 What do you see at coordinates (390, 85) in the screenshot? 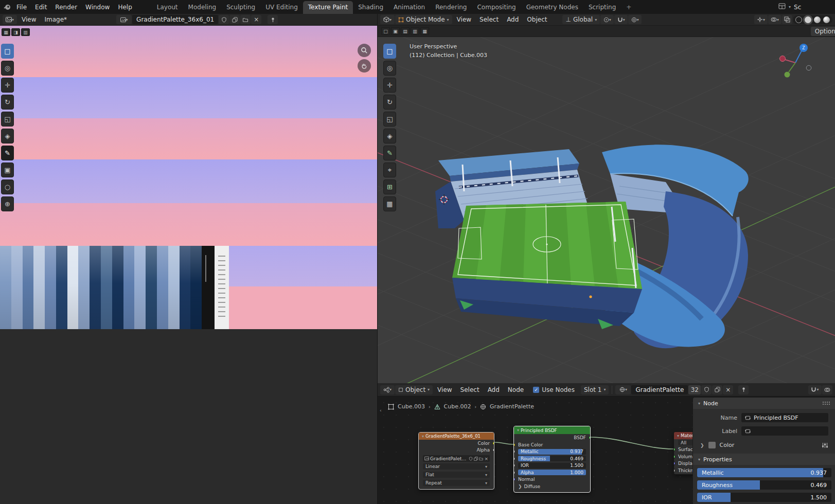
I see `move-tool: ✛` at bounding box center [390, 85].